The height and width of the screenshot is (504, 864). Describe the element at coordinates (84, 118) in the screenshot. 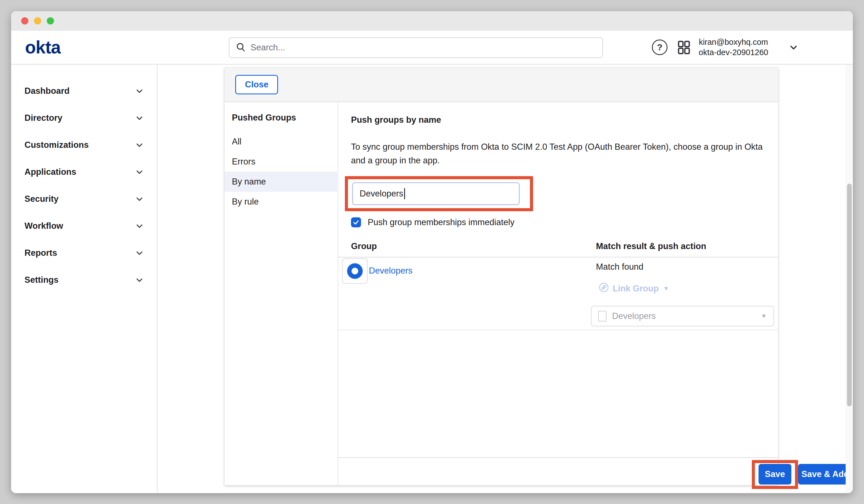

I see `sidebar-item-directory: Directory` at that location.